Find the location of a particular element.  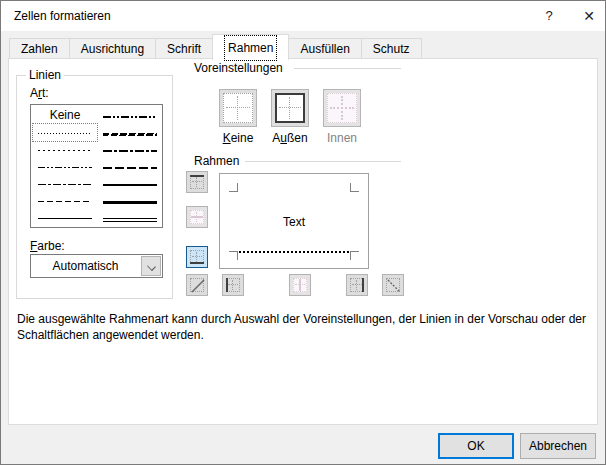

ok-button: OK is located at coordinates (476, 446).